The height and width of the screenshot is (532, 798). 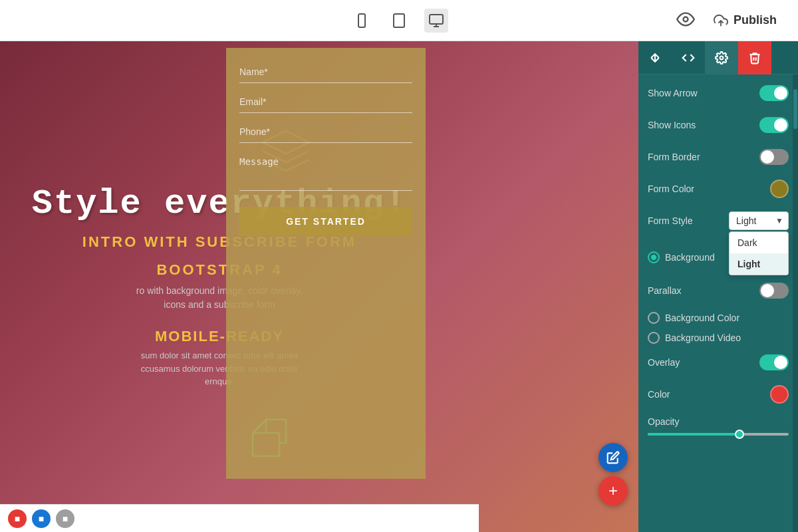 What do you see at coordinates (654, 338) in the screenshot?
I see `background-video-radio` at bounding box center [654, 338].